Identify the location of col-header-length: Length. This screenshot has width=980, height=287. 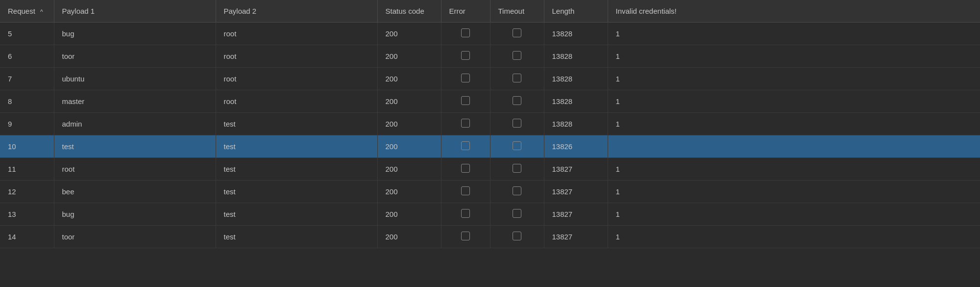
(576, 11).